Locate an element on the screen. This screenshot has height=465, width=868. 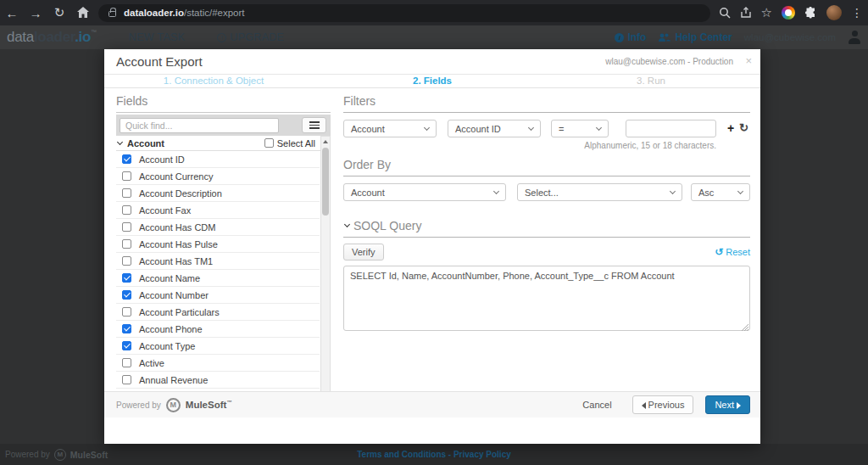
filter-field-select: Account ID is located at coordinates (494, 129).